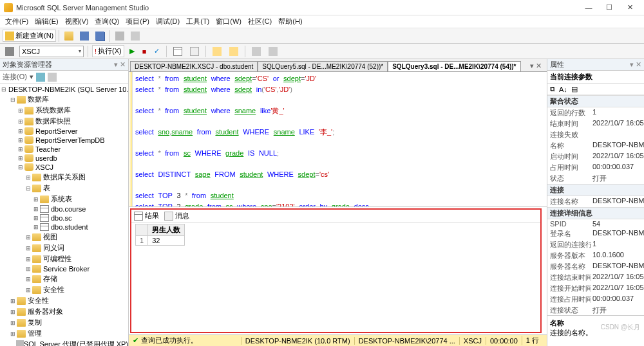  Describe the element at coordinates (27, 64) in the screenshot. I see `object-explorer-title: 对象资源管理器` at that location.